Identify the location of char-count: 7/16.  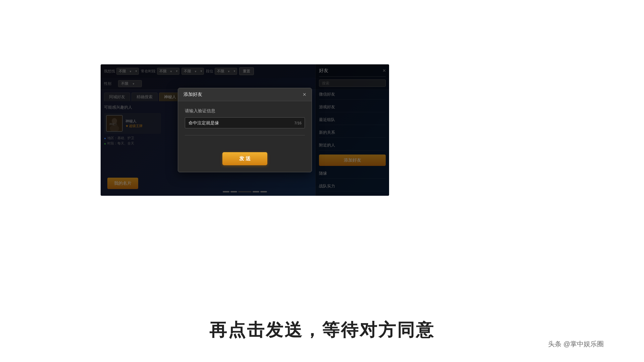
(298, 123).